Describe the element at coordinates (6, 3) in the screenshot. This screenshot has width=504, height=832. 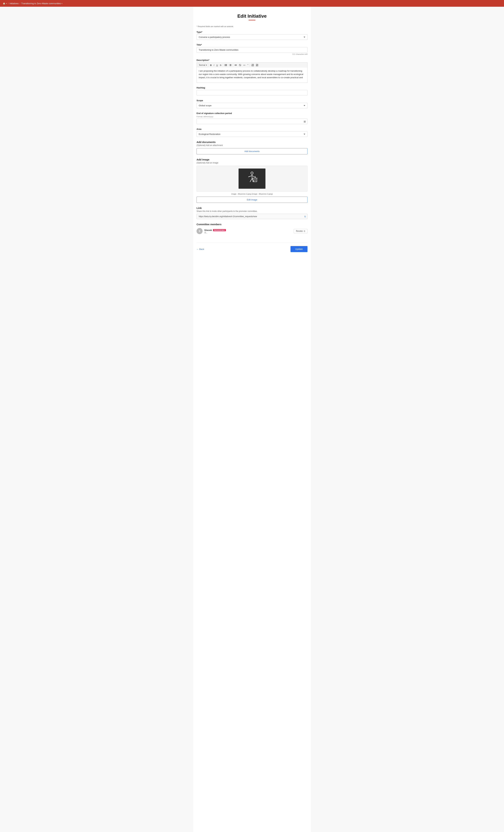
I see `home-chevron: ▾` at that location.